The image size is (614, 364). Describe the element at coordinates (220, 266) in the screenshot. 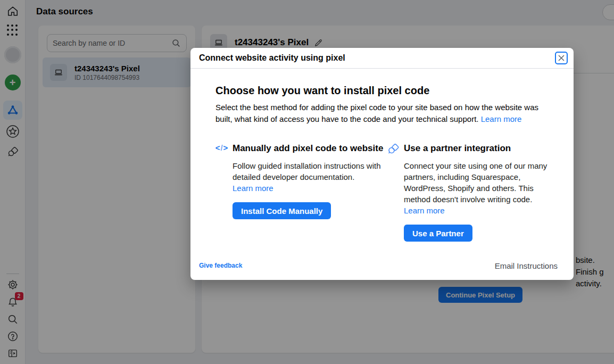

I see `give-feedback-link: Give feedback` at that location.